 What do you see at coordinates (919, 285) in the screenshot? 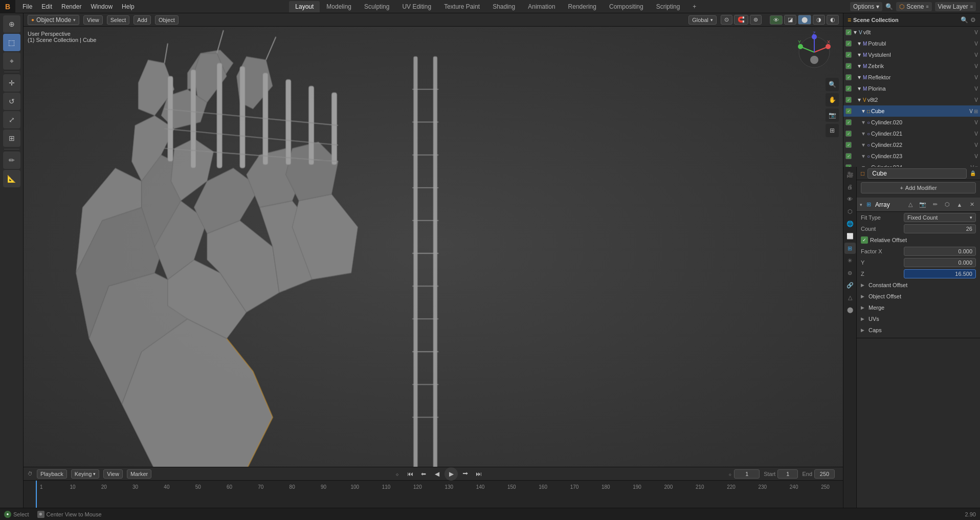
I see `constant-offset-row: ▶ Constant Offset` at bounding box center [919, 285].